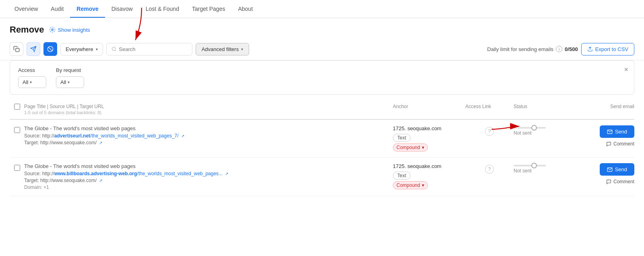 The height and width of the screenshot is (256, 644). I want to click on th-page: Page Title | Source URL | Target URL 1-5…, so click(208, 109).